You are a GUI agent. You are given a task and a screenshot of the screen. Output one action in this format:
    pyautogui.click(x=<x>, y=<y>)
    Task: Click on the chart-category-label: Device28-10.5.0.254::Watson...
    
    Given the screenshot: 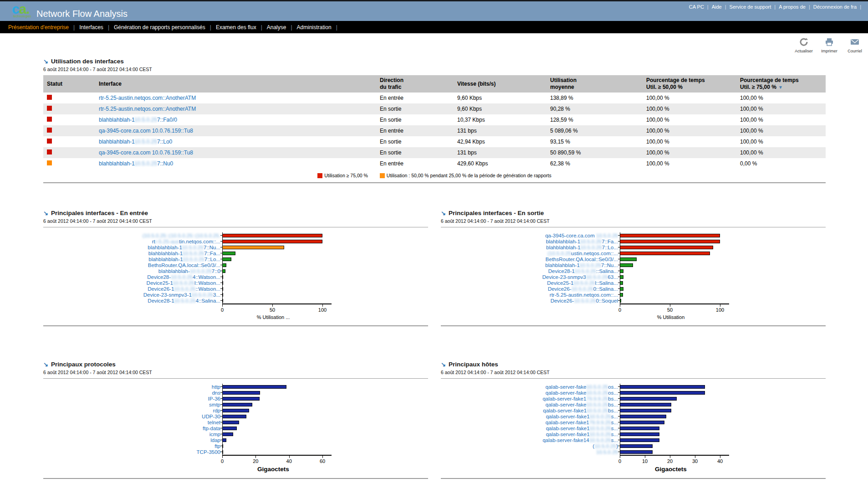 What is the action you would take?
    pyautogui.click(x=132, y=277)
    